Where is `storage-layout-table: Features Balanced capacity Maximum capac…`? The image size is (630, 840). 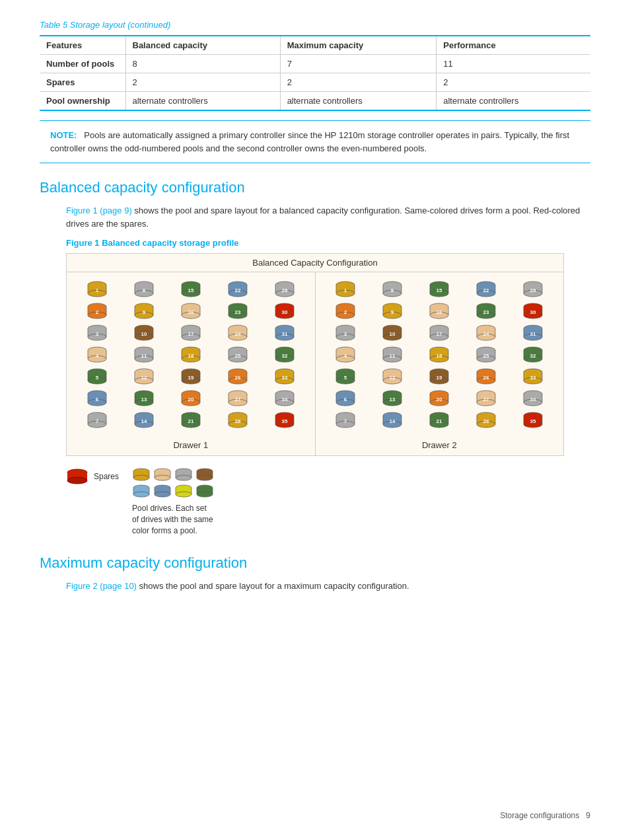
storage-layout-table: Features Balanced capacity Maximum capac… is located at coordinates (315, 73).